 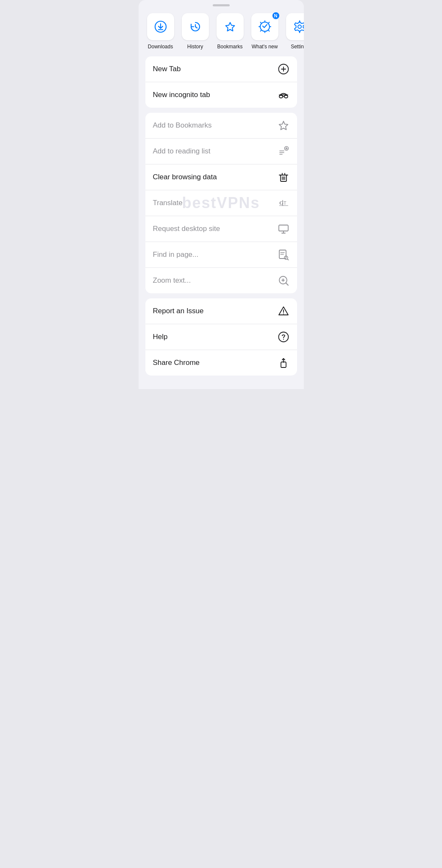 I want to click on add-reading-list-item: Add to reading list, so click(x=221, y=152).